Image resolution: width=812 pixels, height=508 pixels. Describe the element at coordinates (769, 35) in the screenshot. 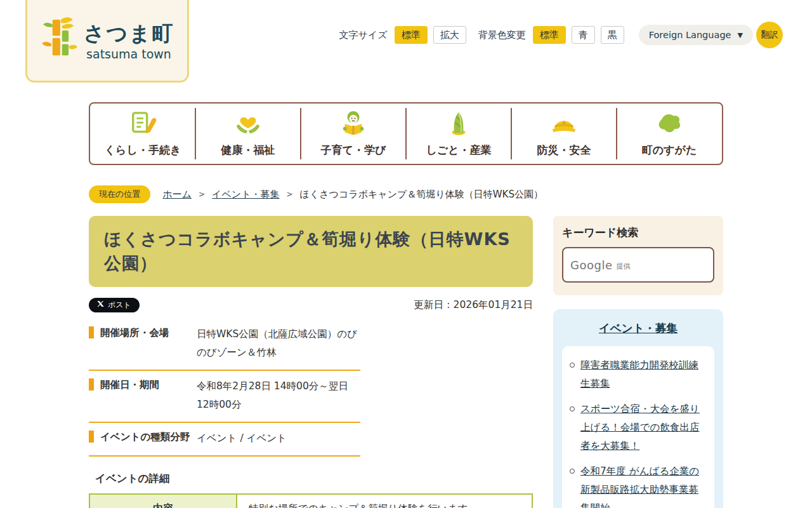

I see `translate-button: 翻訳` at that location.